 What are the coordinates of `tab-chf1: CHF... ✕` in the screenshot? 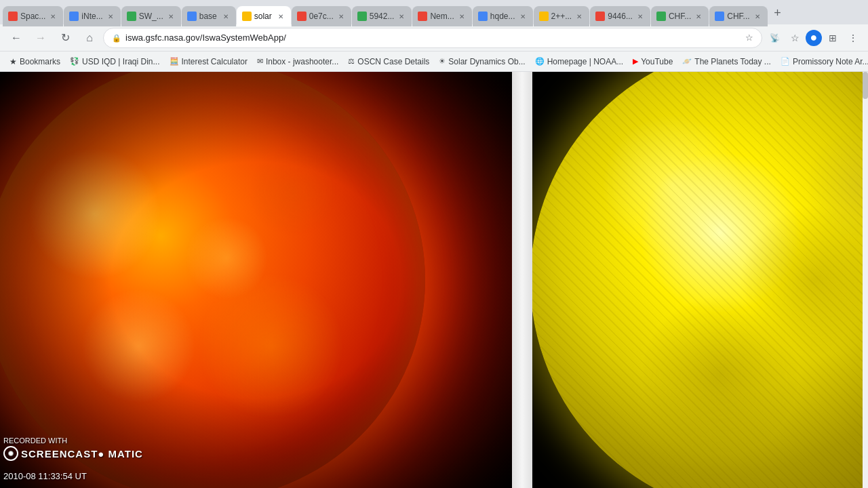 It's located at (679, 16).